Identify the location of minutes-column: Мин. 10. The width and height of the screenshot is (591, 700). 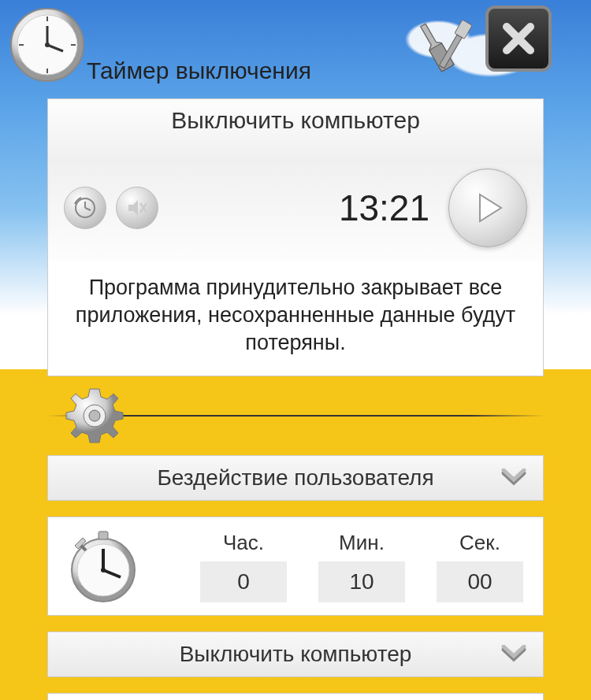
(362, 567).